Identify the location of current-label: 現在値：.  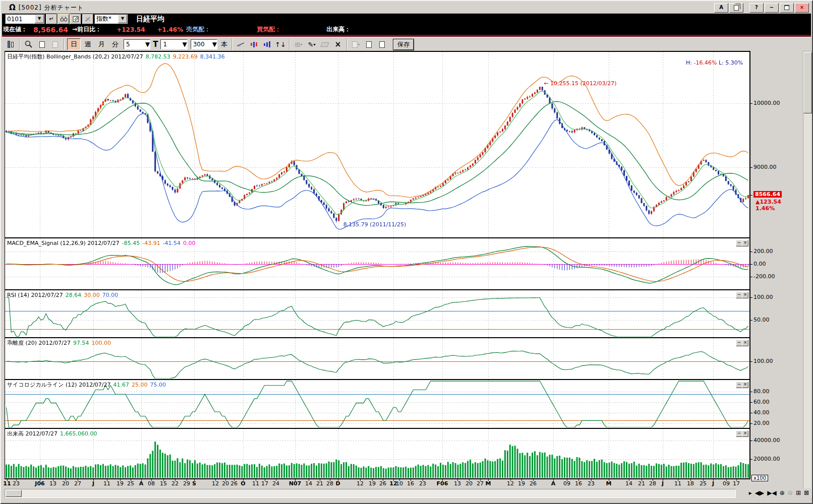
(15, 29).